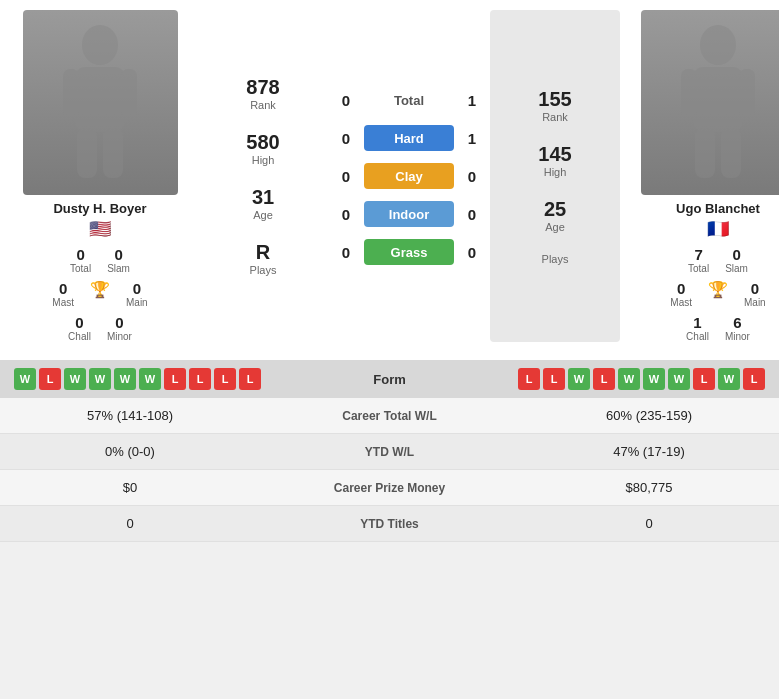 Image resolution: width=779 pixels, height=699 pixels. I want to click on left-minor-cell: 0 Minor, so click(120, 328).